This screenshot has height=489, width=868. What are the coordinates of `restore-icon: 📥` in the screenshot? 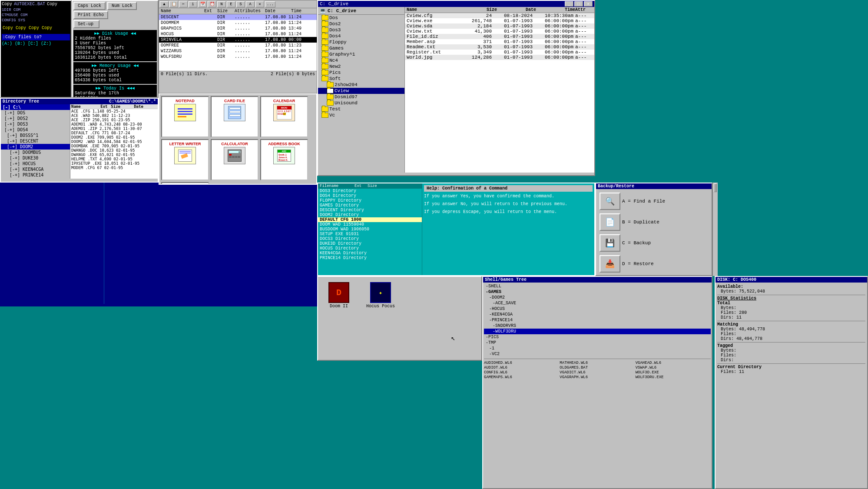 It's located at (610, 264).